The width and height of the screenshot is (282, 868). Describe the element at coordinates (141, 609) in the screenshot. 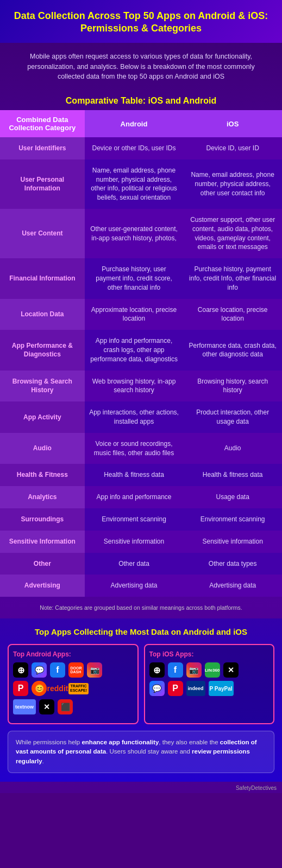

I see `table-note: Note: Categories are grouped based on si…` at that location.